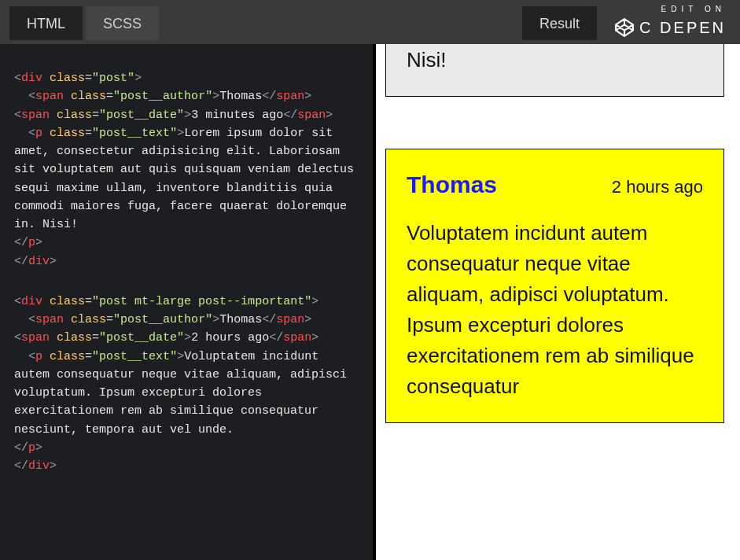  I want to click on editor-tabs: HTML SCSS, so click(79, 20).